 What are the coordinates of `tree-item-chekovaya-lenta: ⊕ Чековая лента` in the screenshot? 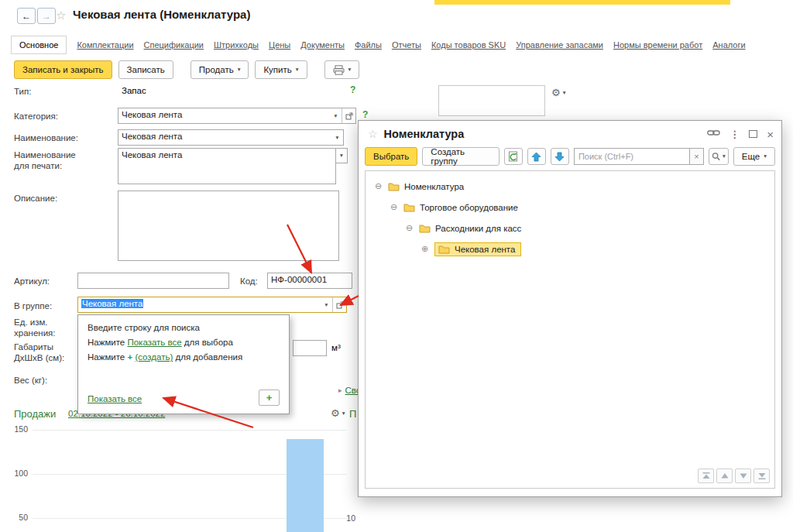 It's located at (570, 249).